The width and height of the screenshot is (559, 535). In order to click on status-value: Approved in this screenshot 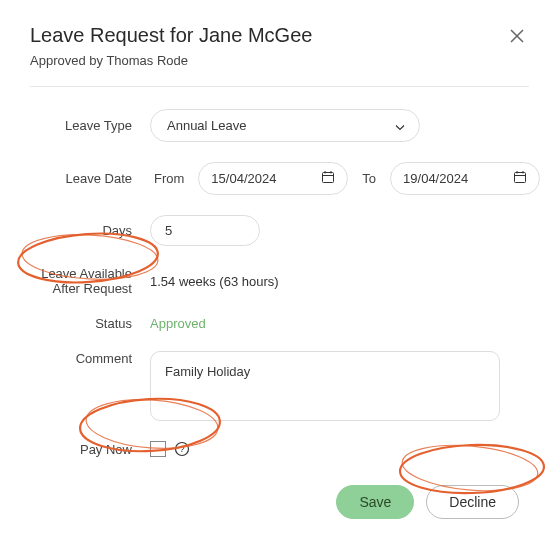, I will do `click(178, 324)`.